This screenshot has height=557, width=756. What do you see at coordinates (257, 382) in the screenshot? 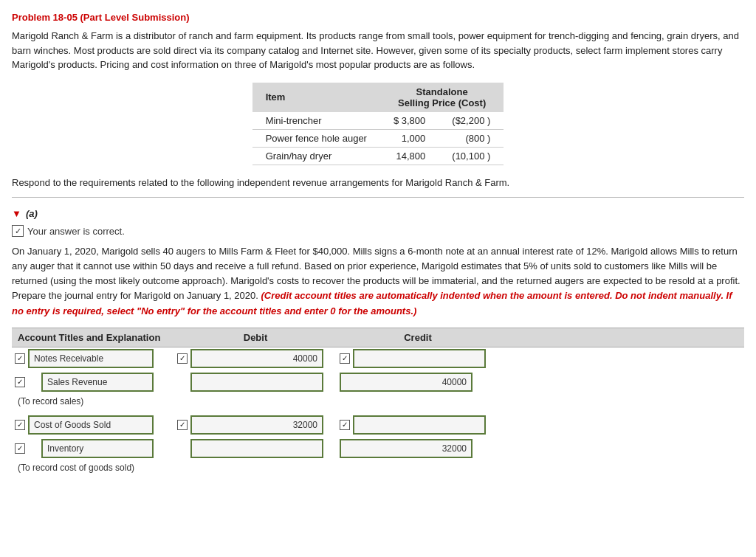
I see `entry1-debit-empty-input` at bounding box center [257, 382].